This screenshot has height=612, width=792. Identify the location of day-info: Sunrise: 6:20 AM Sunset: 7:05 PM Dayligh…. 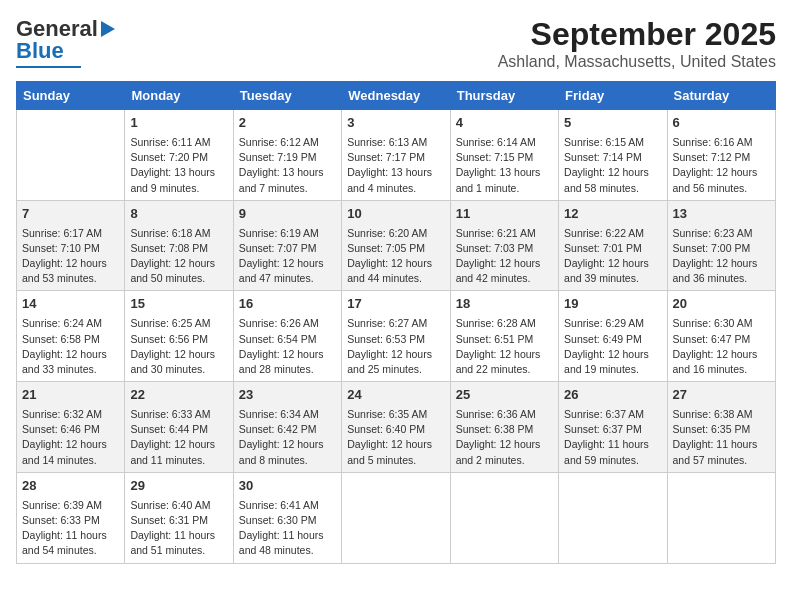
(396, 256).